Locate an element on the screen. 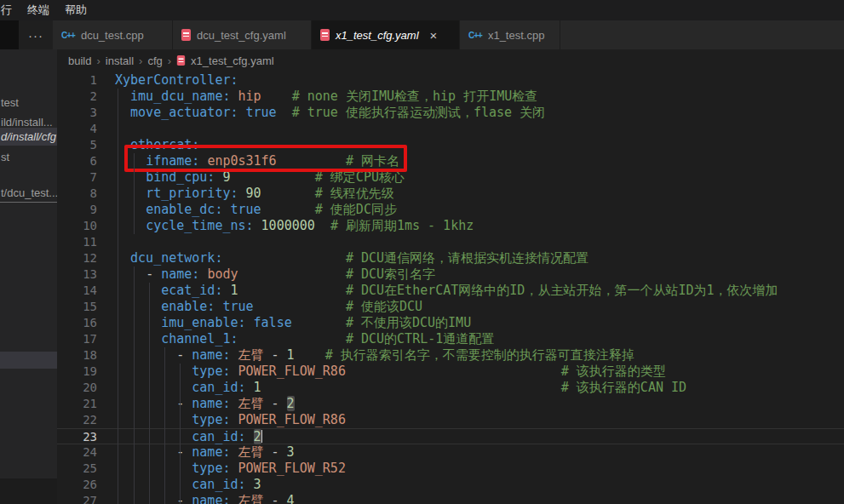  code-line-3: 3 move_actuator: true # true 使能执行器运动测试，f… is located at coordinates (451, 112).